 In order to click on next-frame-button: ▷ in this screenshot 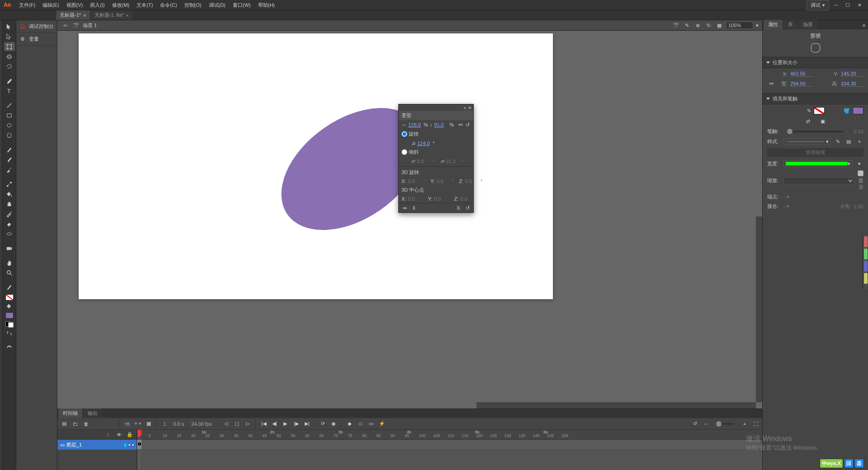, I will do `click(248, 424)`.